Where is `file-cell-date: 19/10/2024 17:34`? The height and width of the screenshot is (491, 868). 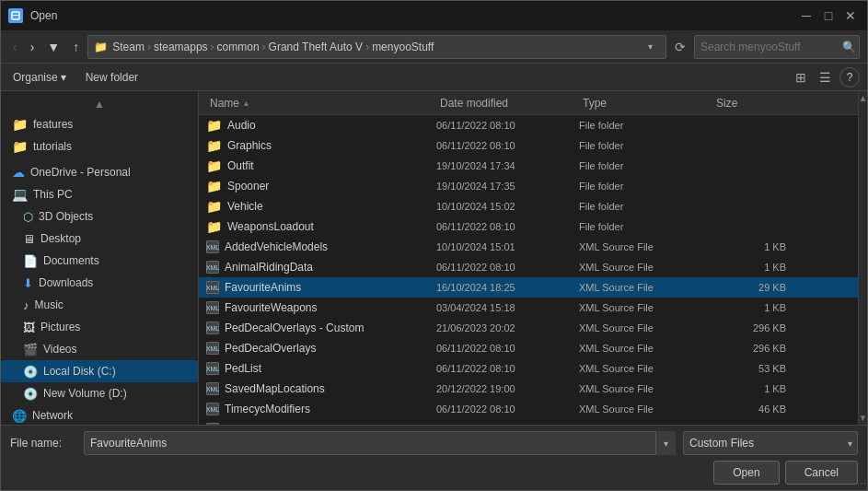
file-cell-date: 19/10/2024 17:34 is located at coordinates (508, 166).